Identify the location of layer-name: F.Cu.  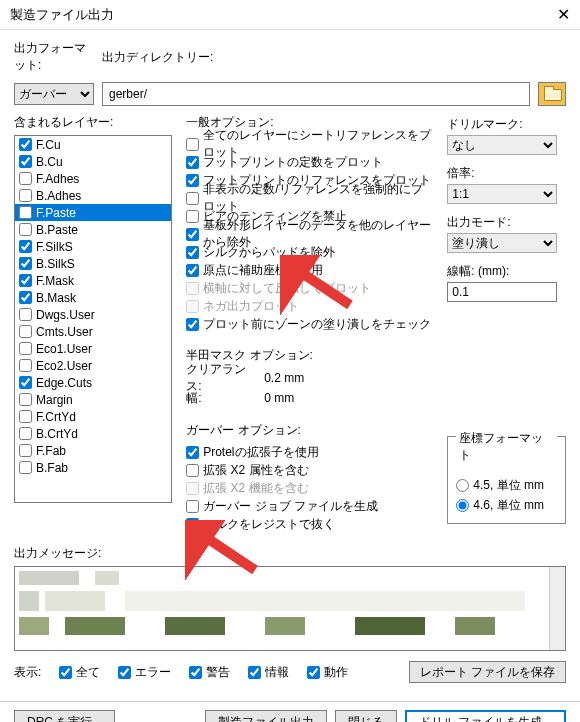
(48, 145).